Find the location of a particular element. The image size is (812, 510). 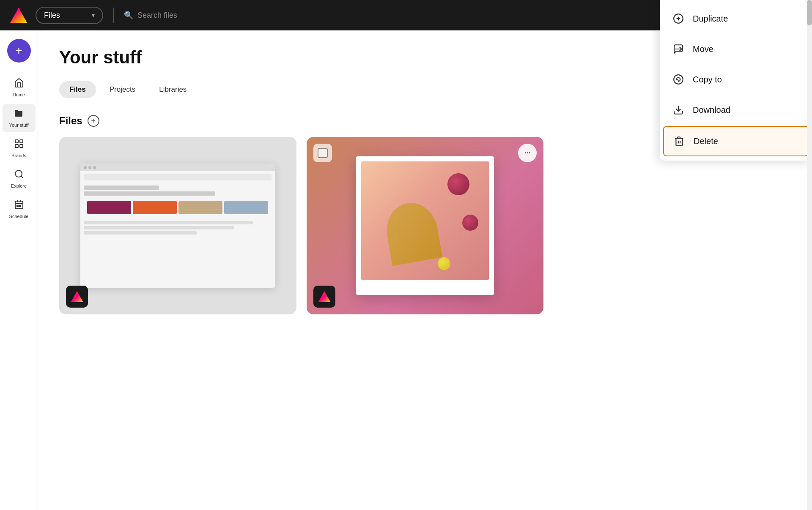

mockup-chips is located at coordinates (178, 207).